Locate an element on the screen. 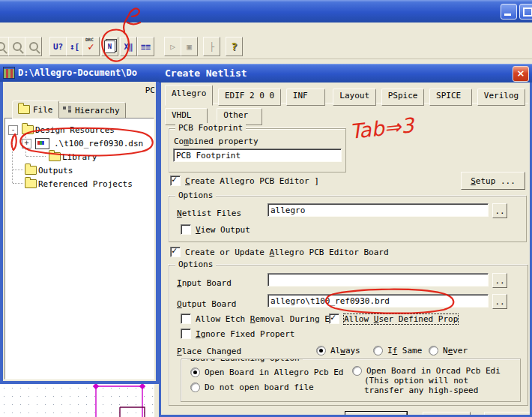  combined-property-input is located at coordinates (258, 155).